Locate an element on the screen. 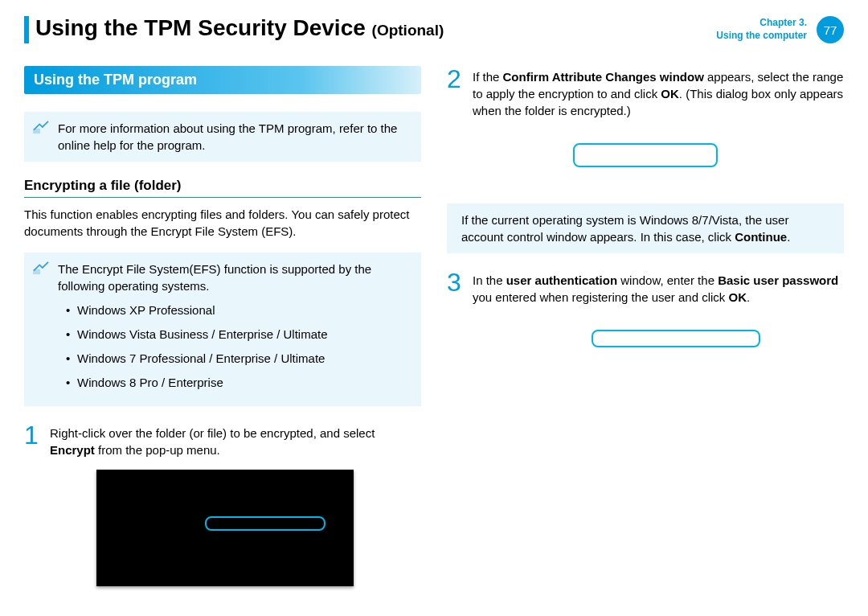  title-optional: (Optional) is located at coordinates (408, 31).